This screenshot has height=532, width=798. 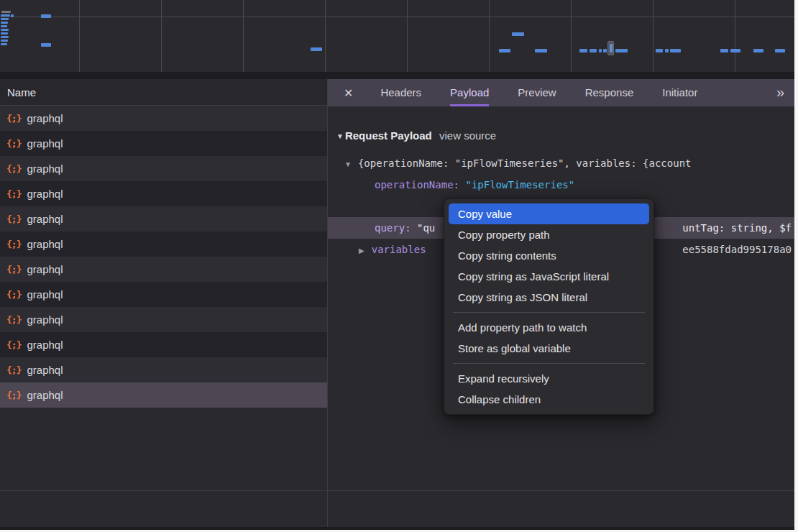 What do you see at coordinates (397, 36) in the screenshot?
I see `network-overview-timeline` at bounding box center [397, 36].